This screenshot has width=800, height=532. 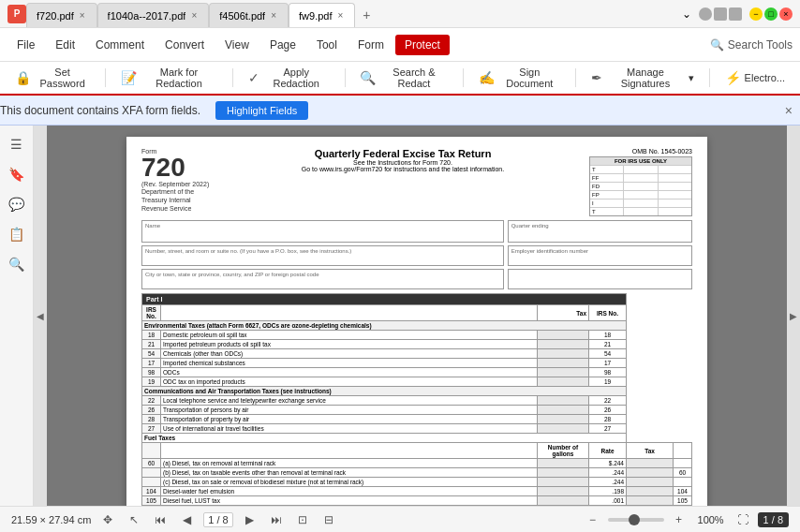 What do you see at coordinates (349, 313) in the screenshot?
I see `desc-header` at bounding box center [349, 313].